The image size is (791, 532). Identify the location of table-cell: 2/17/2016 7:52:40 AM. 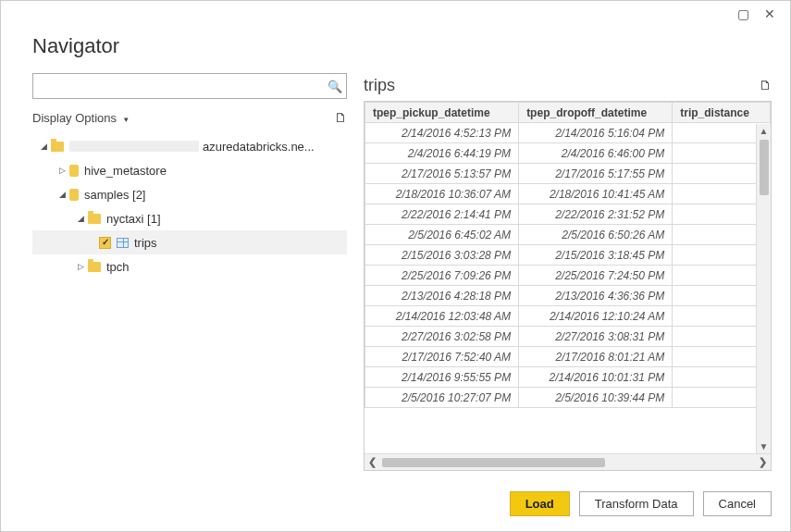
(442, 357).